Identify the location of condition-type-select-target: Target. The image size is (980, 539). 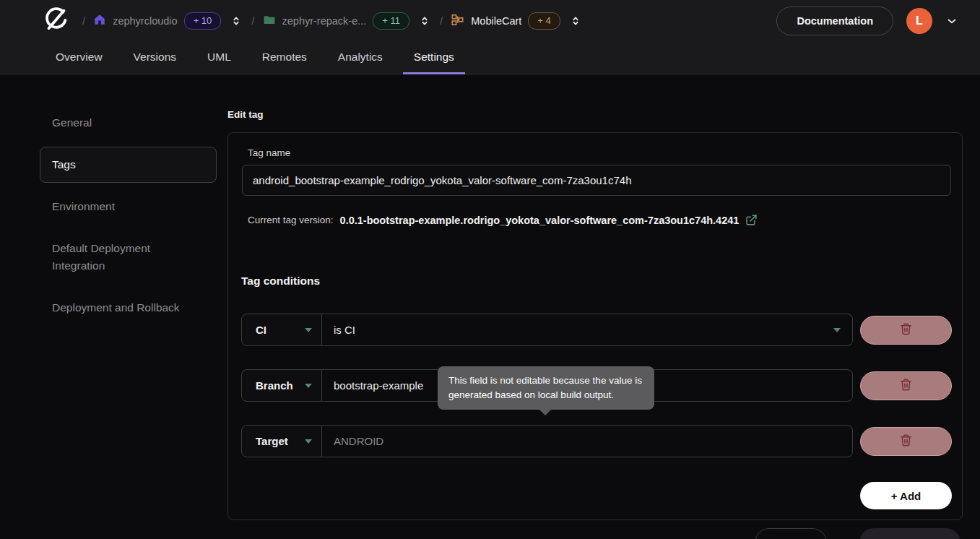
(282, 441).